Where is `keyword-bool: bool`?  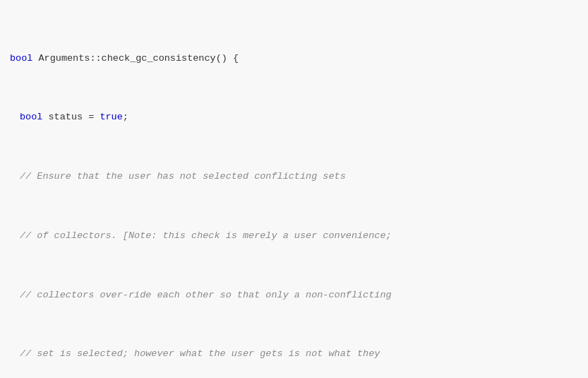
keyword-bool: bool is located at coordinates (21, 59).